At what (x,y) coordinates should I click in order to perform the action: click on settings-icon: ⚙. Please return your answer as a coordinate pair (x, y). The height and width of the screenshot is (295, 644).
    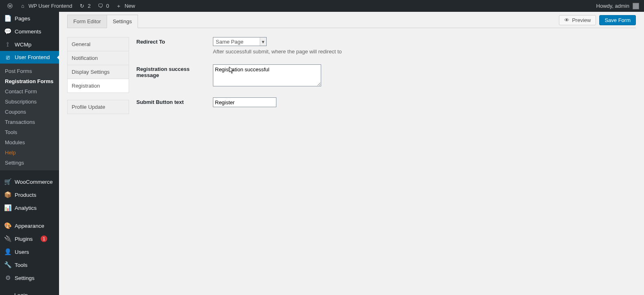
    Looking at the image, I should click on (8, 278).